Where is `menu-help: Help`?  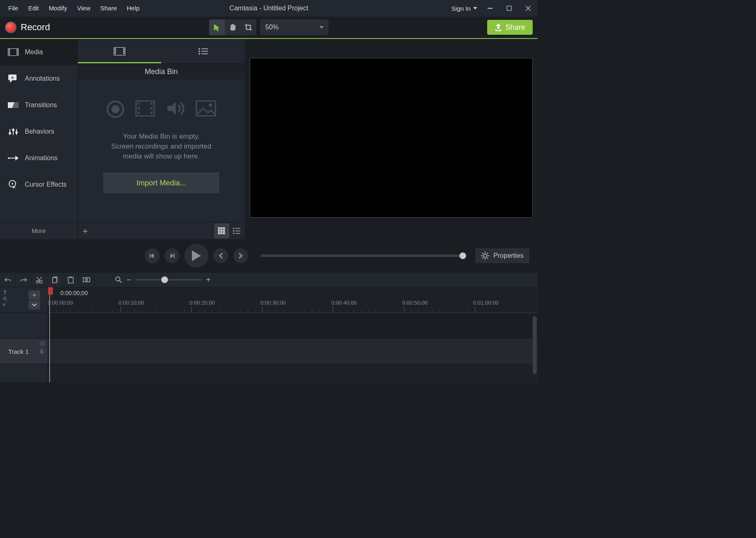
menu-help: Help is located at coordinates (133, 8).